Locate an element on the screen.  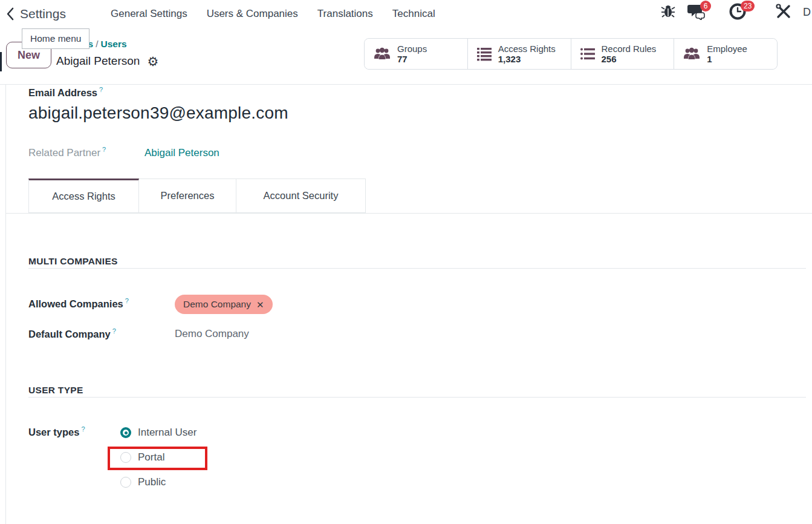
radio-label: Public is located at coordinates (152, 482).